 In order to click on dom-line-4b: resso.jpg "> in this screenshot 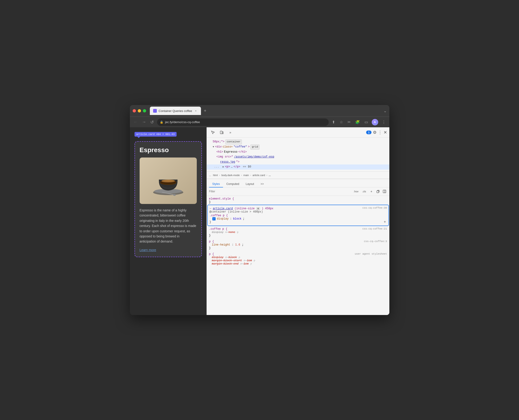, I will do `click(298, 162)`.